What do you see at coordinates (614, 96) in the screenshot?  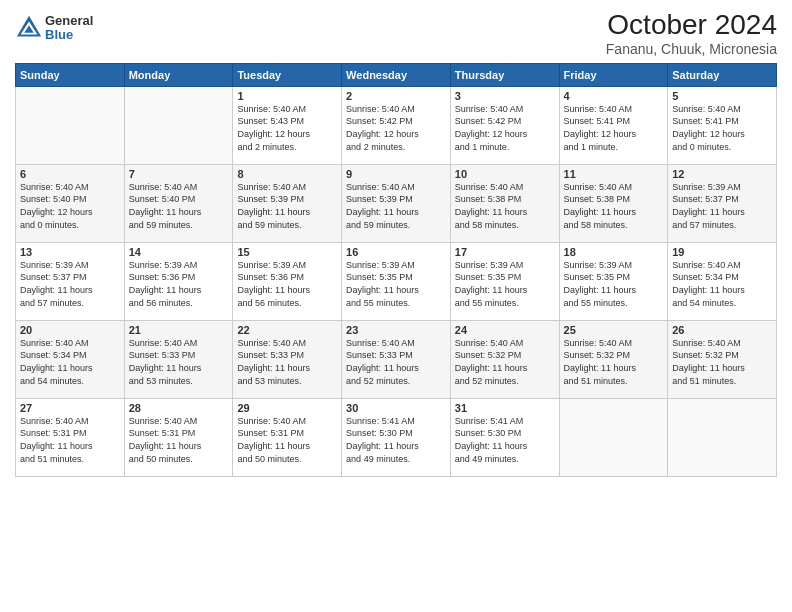 I see `day-number: 4` at bounding box center [614, 96].